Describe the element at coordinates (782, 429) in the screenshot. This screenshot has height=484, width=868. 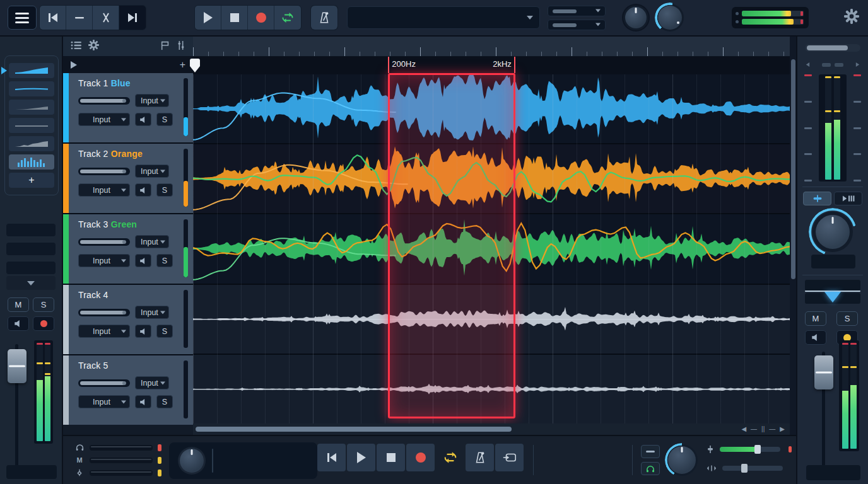
I see `arrow-right-icon: ▶` at that location.